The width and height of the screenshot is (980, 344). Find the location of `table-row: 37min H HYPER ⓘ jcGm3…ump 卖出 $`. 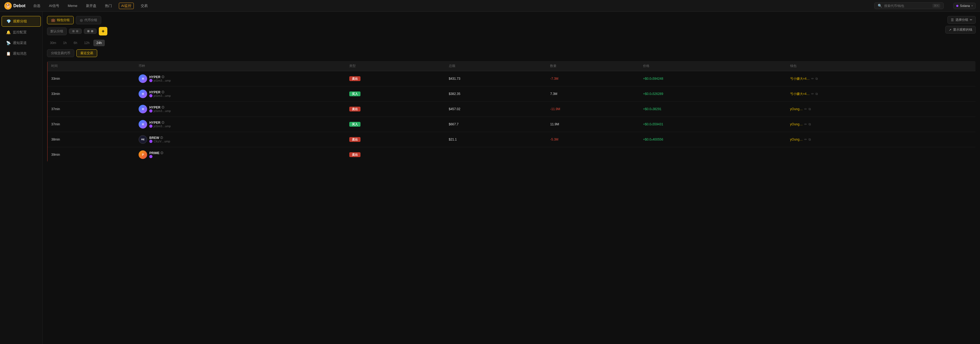

table-row: 37min H HYPER ⓘ jcGm3…ump 卖出 $ is located at coordinates (511, 109).